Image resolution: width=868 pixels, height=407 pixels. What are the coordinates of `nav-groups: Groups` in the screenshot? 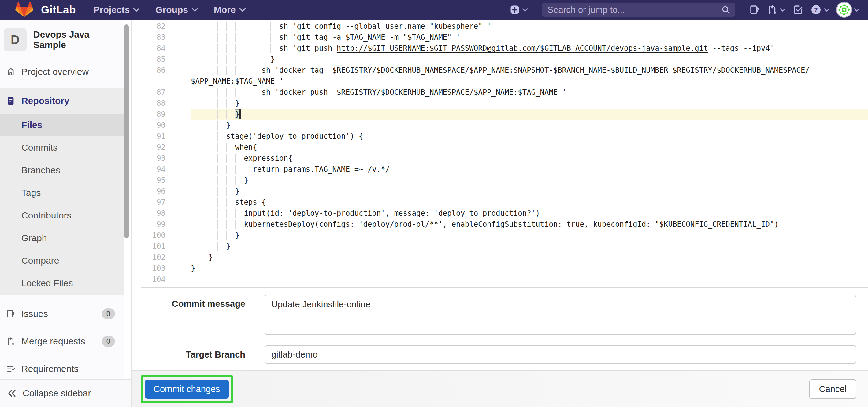 It's located at (177, 10).